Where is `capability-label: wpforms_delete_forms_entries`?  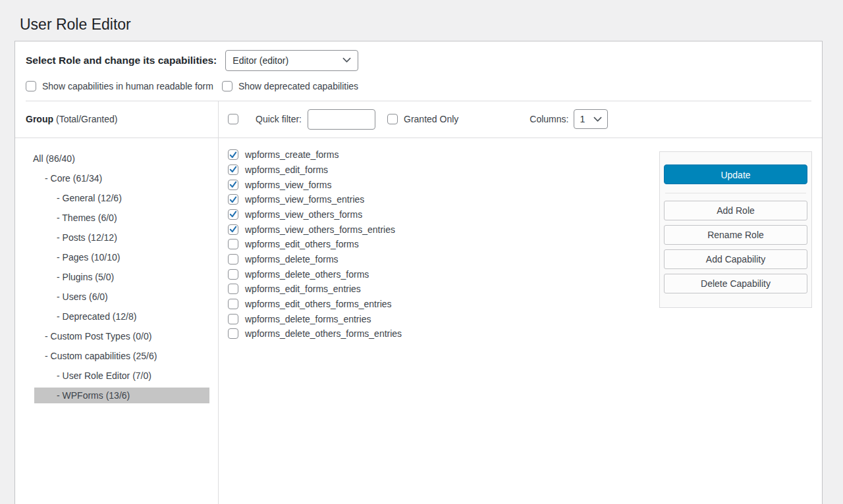 capability-label: wpforms_delete_forms_entries is located at coordinates (308, 319).